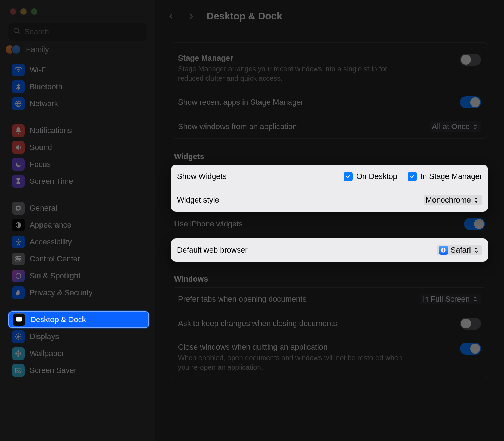 This screenshot has width=504, height=441. What do you see at coordinates (79, 87) in the screenshot?
I see `sidebar-item-bluetooth: Bluetooth` at bounding box center [79, 87].